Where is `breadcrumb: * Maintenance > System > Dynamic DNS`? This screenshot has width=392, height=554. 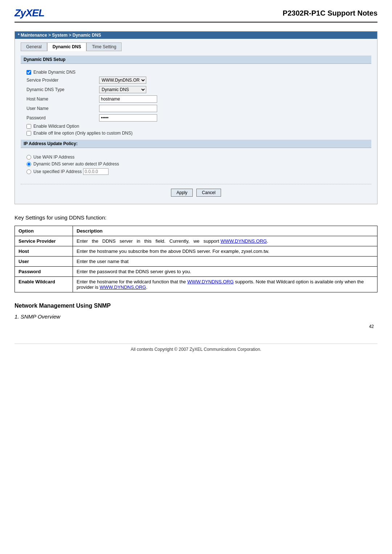
breadcrumb: * Maintenance > System > Dynamic DNS is located at coordinates (196, 35).